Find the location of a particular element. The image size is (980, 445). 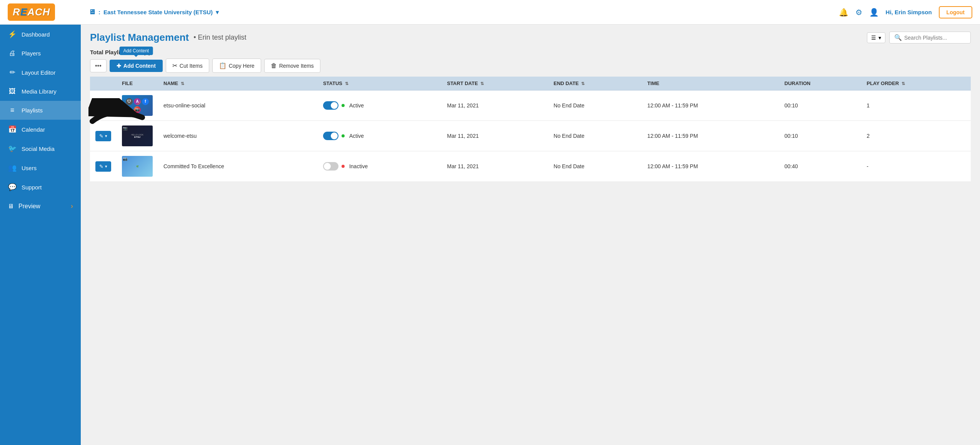

col-name: NAME ⇅ is located at coordinates (238, 84).